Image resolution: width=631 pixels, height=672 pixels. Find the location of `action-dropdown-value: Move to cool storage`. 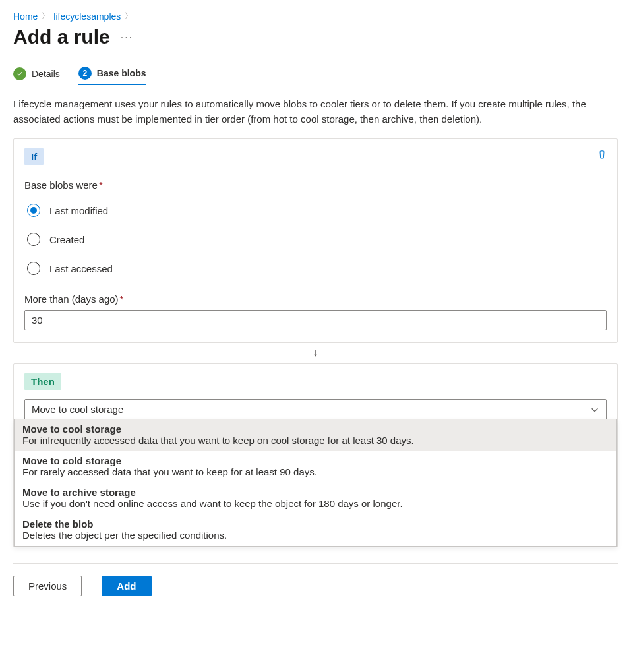

action-dropdown-value: Move to cool storage is located at coordinates (78, 409).